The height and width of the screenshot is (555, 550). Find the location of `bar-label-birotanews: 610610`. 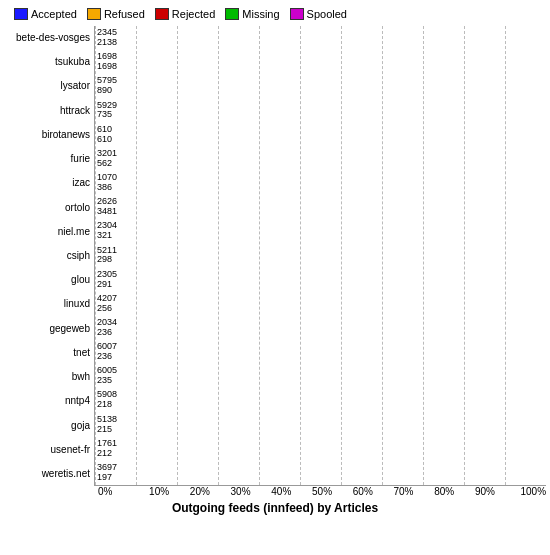

bar-label-birotanews: 610610 is located at coordinates (104, 135).